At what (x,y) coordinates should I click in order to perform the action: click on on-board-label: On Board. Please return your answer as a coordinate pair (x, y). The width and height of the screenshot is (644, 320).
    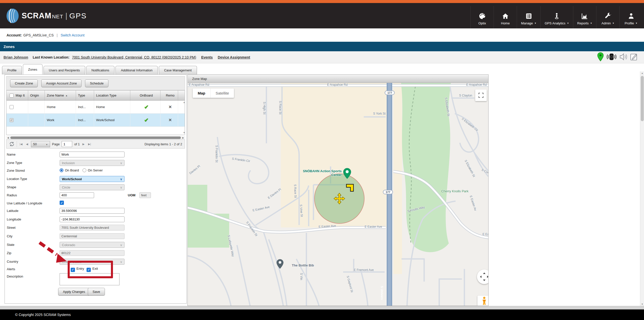
    Looking at the image, I should click on (72, 170).